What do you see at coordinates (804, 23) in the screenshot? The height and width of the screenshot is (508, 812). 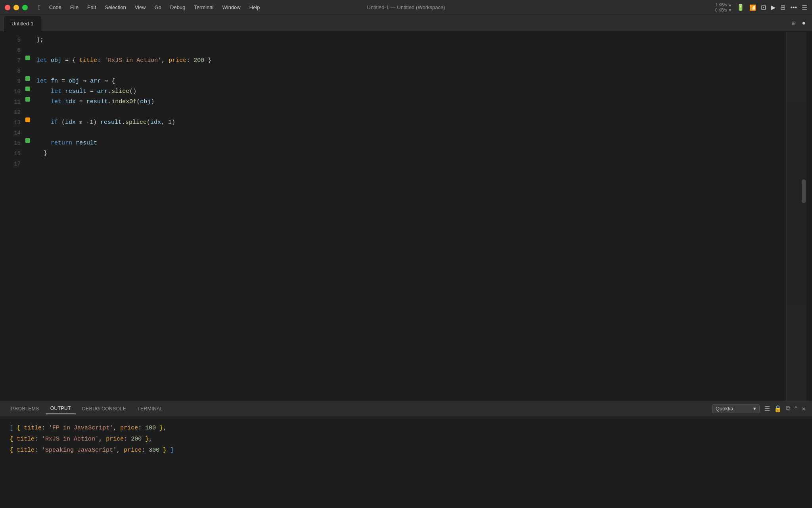 I see `dirty-indicator: ●` at bounding box center [804, 23].